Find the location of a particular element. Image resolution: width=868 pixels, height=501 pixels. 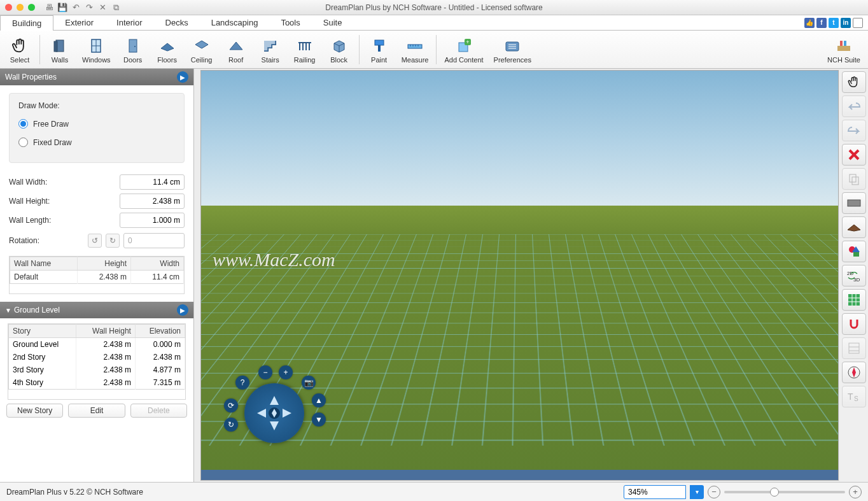

table-row: 3rd Story2.438 m4.877 m is located at coordinates (97, 370).